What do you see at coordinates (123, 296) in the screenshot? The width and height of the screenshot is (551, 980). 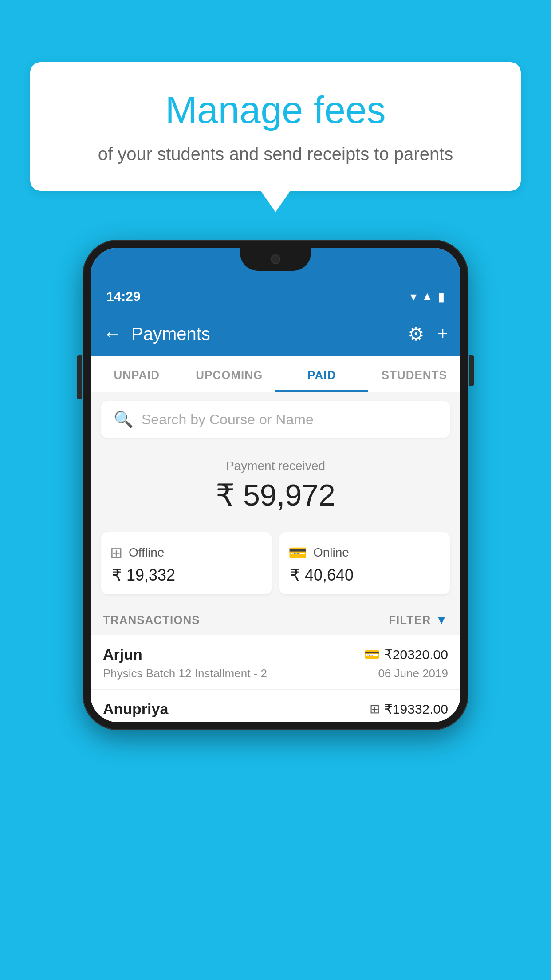 I see `status-time: 14:29` at bounding box center [123, 296].